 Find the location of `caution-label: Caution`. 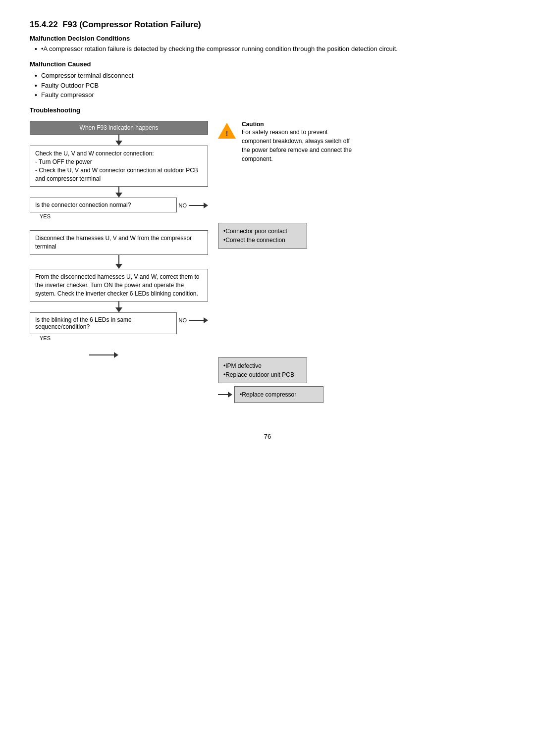

caution-label: Caution is located at coordinates (299, 124).